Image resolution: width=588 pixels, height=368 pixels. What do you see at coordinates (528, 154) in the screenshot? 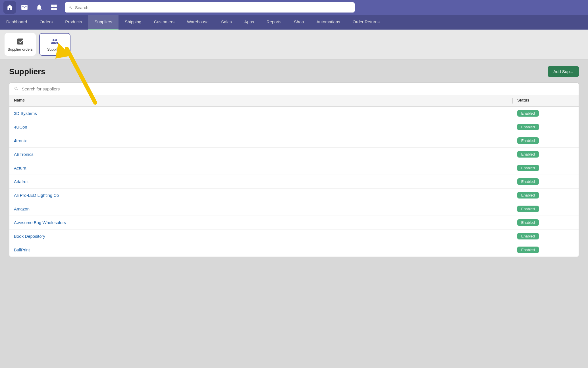
I see `status-badge-3: Enabled` at bounding box center [528, 154].